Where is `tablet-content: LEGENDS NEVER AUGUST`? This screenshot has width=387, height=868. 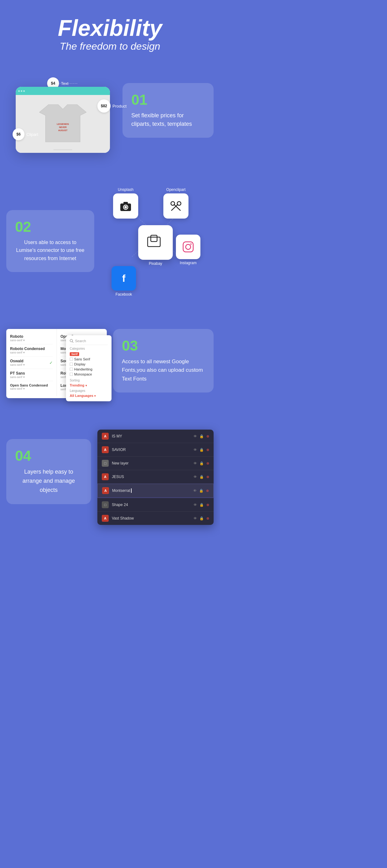 tablet-content: LEGENDS NEVER AUGUST is located at coordinates (63, 124).